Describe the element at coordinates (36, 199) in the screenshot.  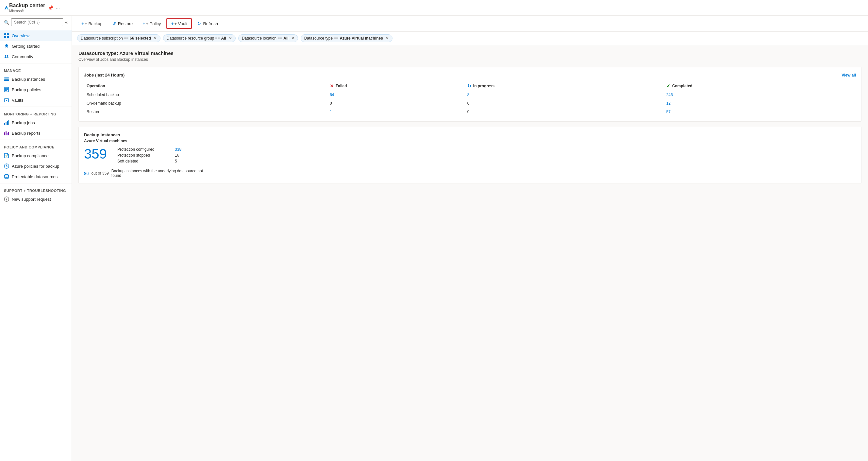
I see `sidebar-item-new-support: New support request` at that location.